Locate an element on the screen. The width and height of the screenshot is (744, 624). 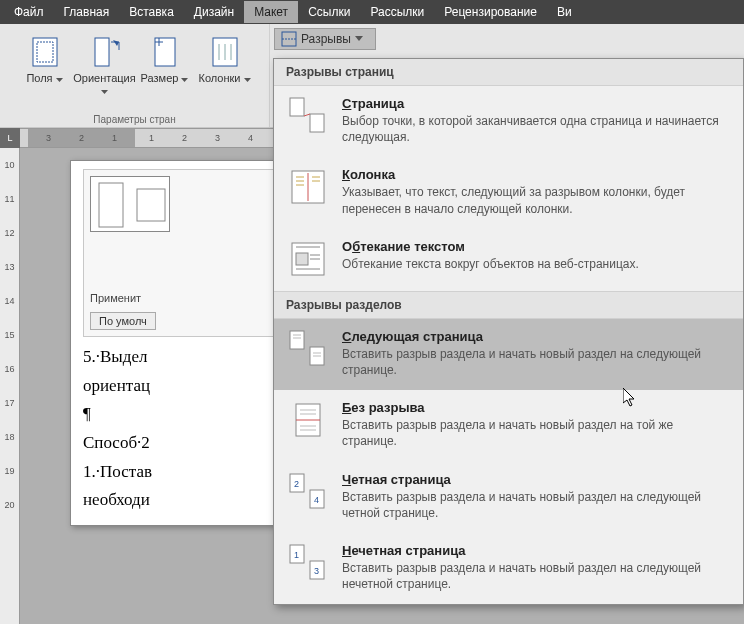
svg-text: 4 is located at coordinates (316, 500).